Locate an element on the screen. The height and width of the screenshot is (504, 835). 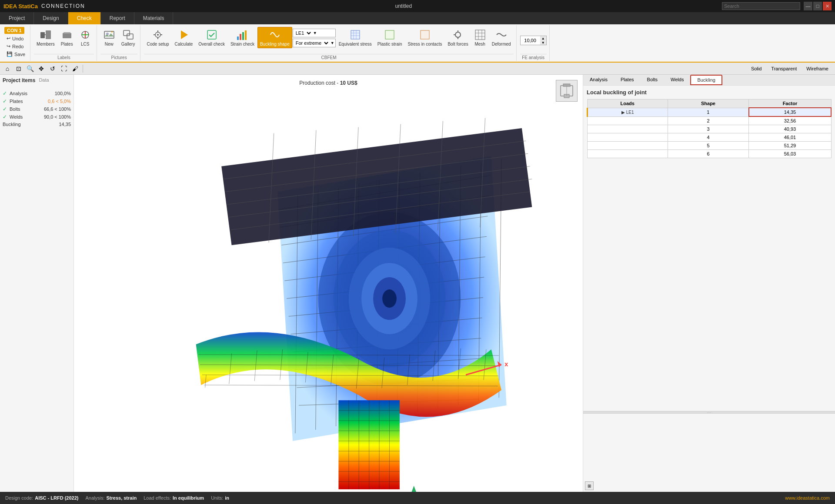
view-solid-button: Solid is located at coordinates (756, 69).